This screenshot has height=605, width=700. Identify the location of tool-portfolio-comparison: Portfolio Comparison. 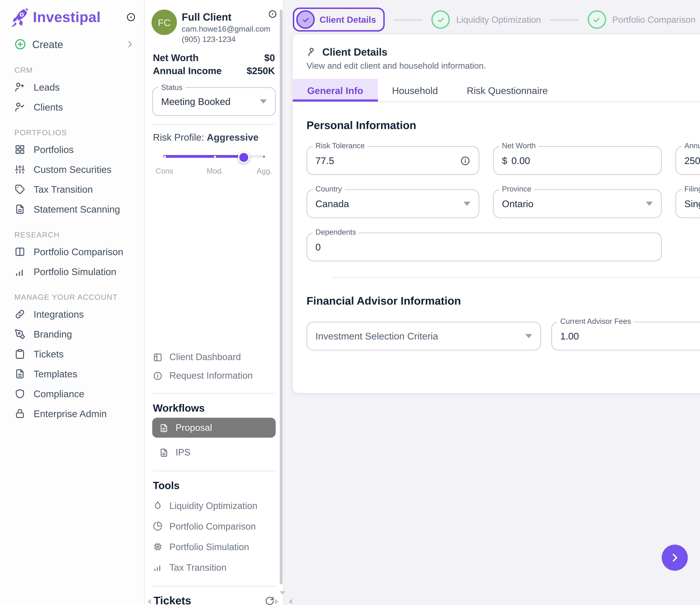
(214, 526).